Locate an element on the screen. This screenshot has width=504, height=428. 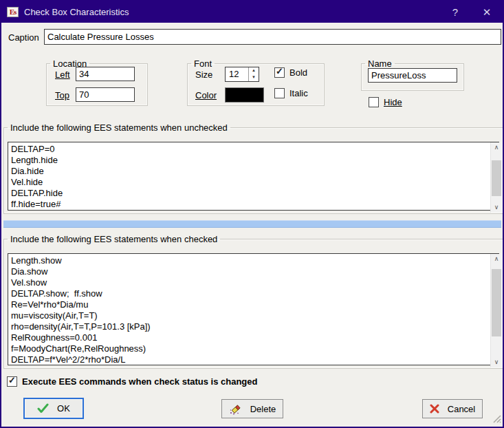
resize-grip is located at coordinates (496, 420).